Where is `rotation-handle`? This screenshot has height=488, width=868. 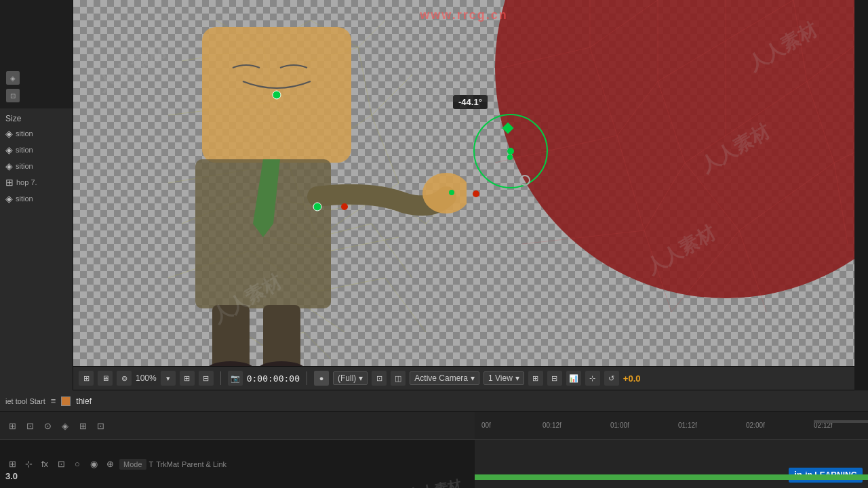 rotation-handle is located at coordinates (525, 180).